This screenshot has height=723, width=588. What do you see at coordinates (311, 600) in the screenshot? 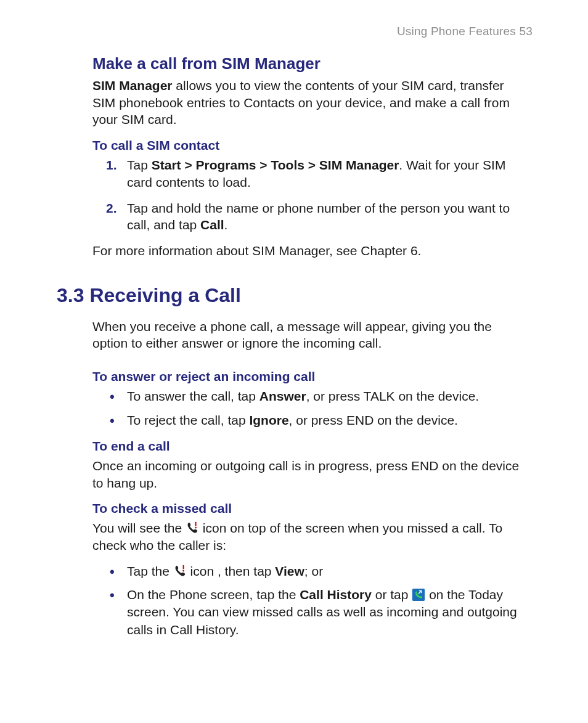
I see `missed-call-list: Tap the icon , then tap View; or On the …` at bounding box center [311, 600].